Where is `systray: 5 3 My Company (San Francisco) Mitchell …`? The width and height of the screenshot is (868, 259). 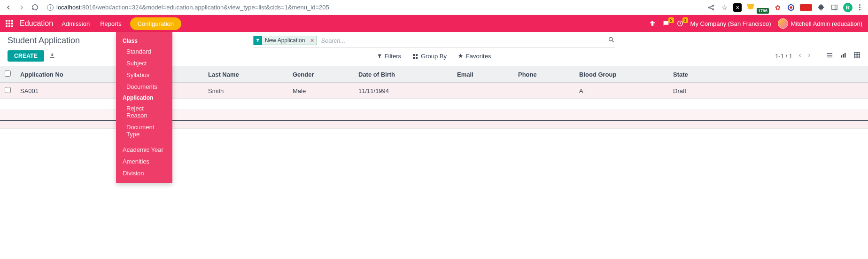
systray: 5 3 My Company (San Francisco) Mitchell … is located at coordinates (756, 24).